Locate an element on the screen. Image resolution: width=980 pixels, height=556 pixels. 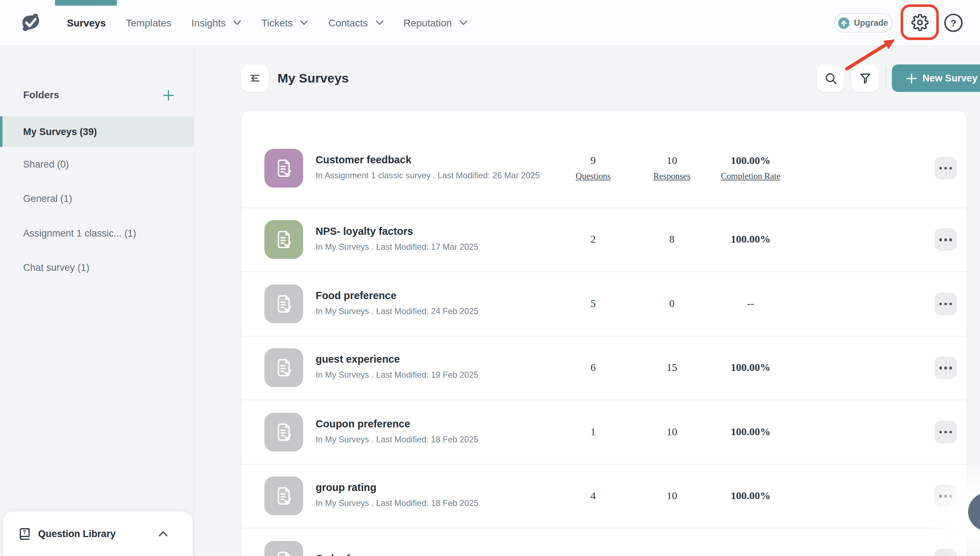
survey-title: Food preference is located at coordinates (430, 296).